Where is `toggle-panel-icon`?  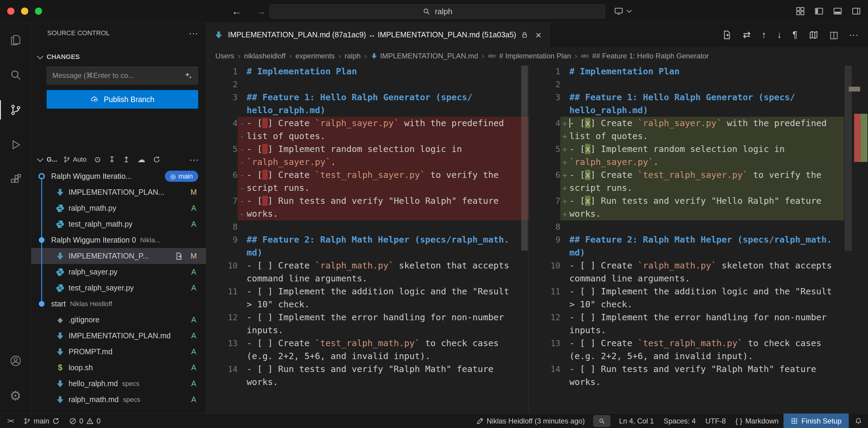 toggle-panel-icon is located at coordinates (838, 11).